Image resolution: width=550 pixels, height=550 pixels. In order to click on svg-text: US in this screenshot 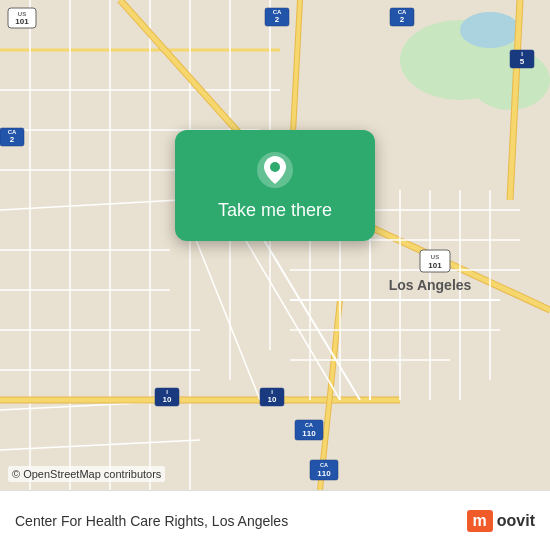, I will do `click(435, 257)`.